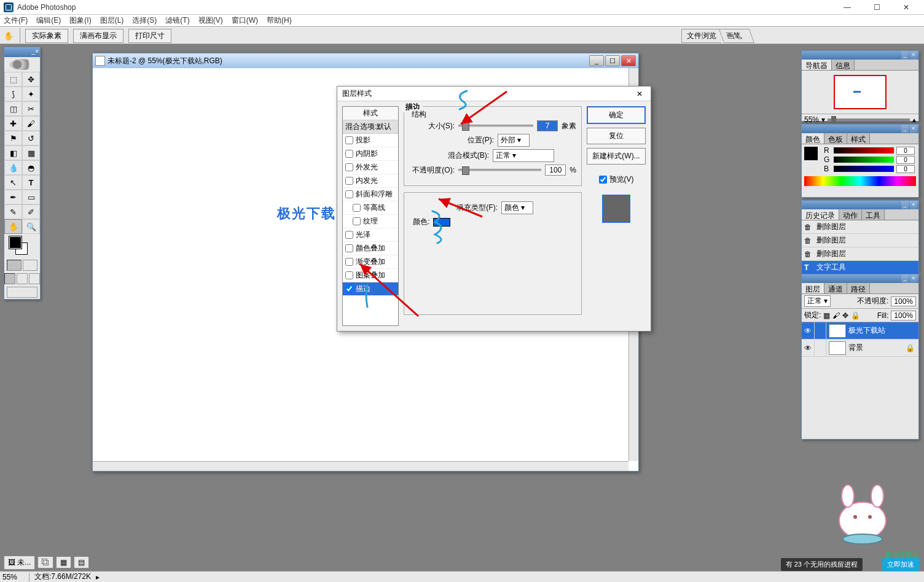 The height and width of the screenshot is (582, 924). What do you see at coordinates (860, 92) in the screenshot?
I see `navigator-thumbnail` at bounding box center [860, 92].